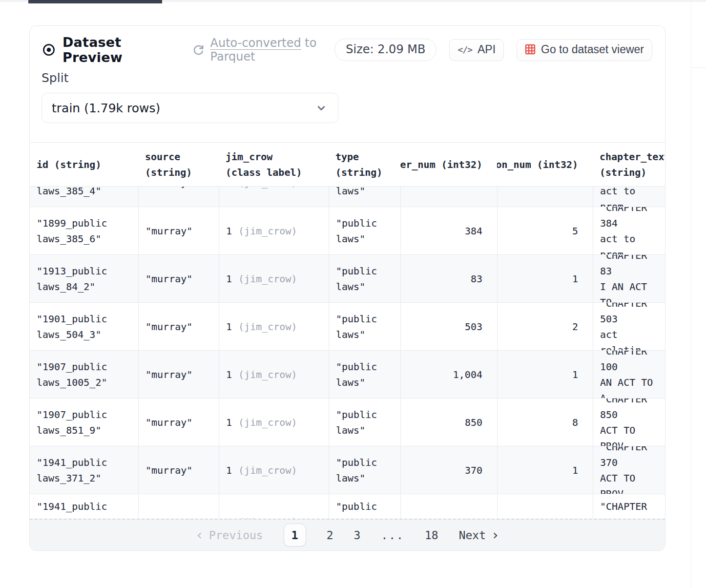 The height and width of the screenshot is (588, 706). What do you see at coordinates (486, 50) in the screenshot?
I see `api-button-label: API` at bounding box center [486, 50].